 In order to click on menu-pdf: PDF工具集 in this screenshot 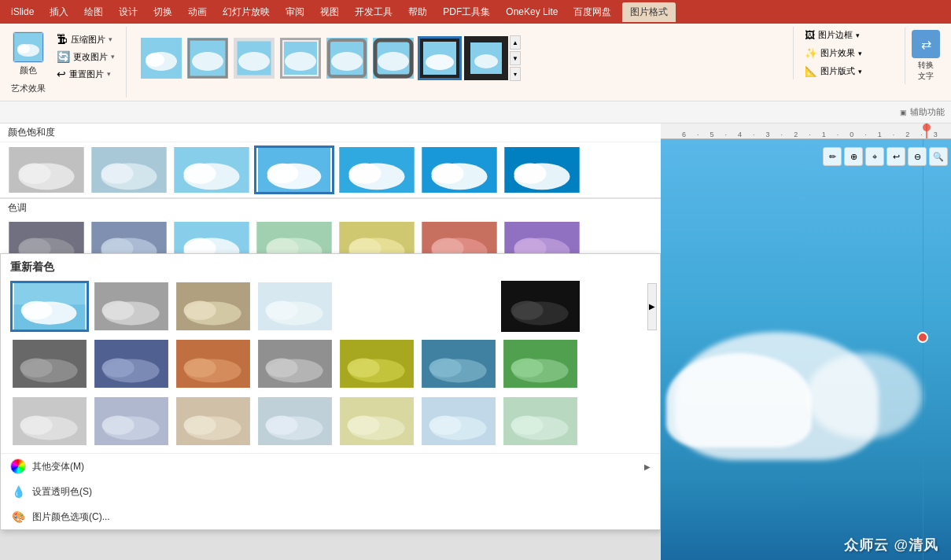, I will do `click(466, 13)`.